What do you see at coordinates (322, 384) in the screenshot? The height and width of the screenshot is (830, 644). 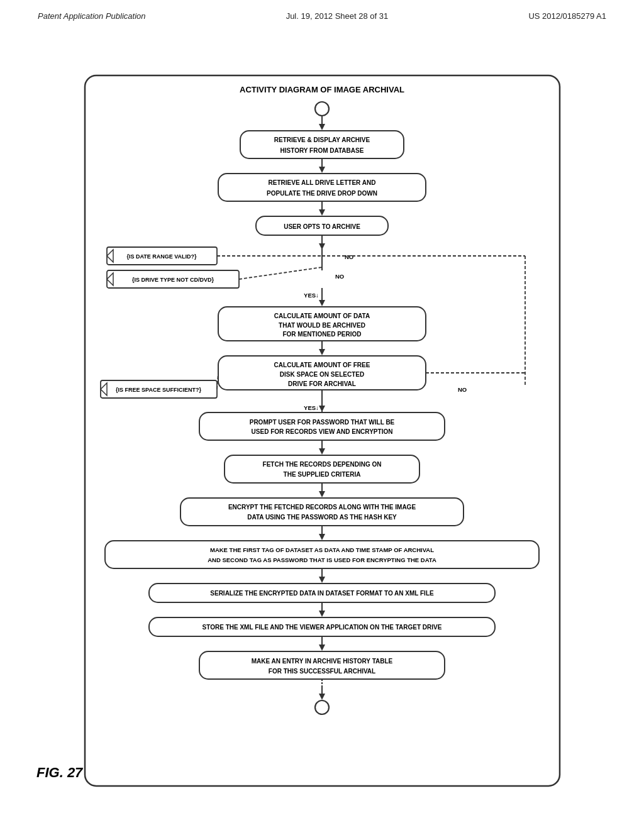 I see `node-calc-disk-3: DRIVE FOR ARCHIVAL` at bounding box center [322, 384].